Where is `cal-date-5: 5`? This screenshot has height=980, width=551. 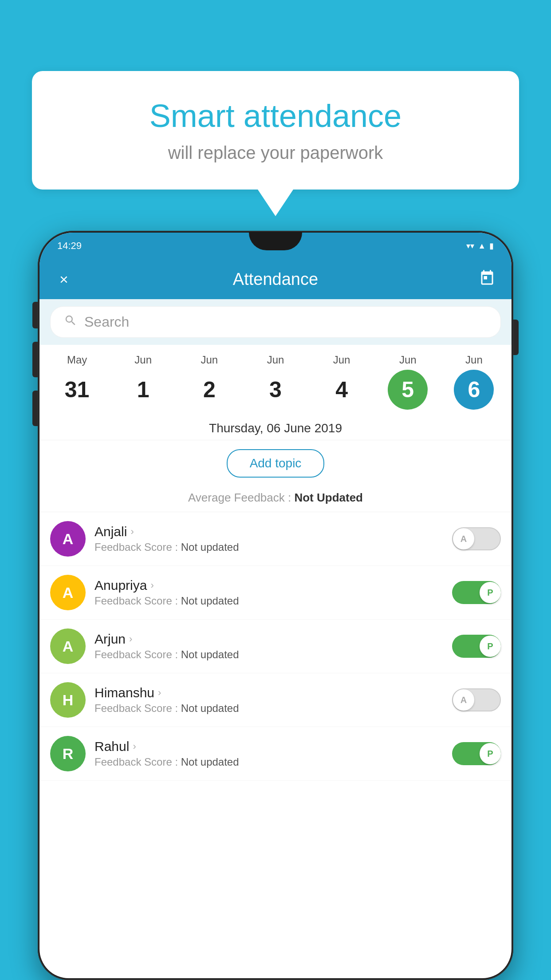 cal-date-5: 5 is located at coordinates (408, 390).